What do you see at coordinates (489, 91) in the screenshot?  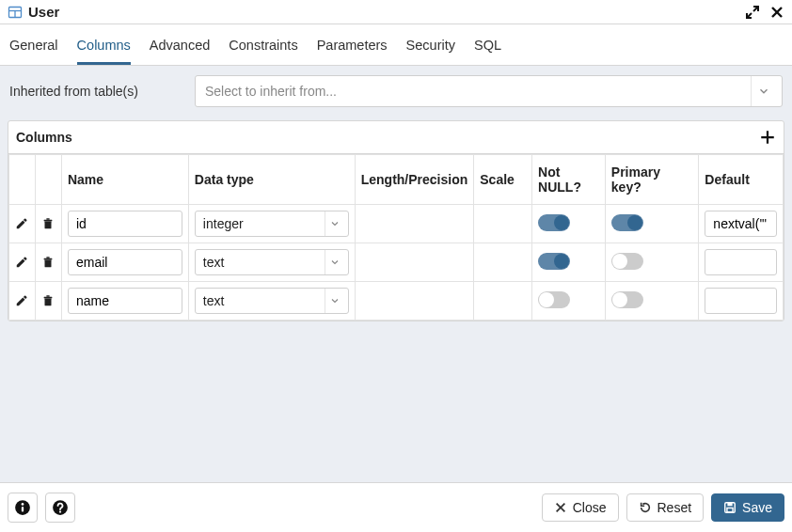 I see `inherit-select: Select to inherit from...` at bounding box center [489, 91].